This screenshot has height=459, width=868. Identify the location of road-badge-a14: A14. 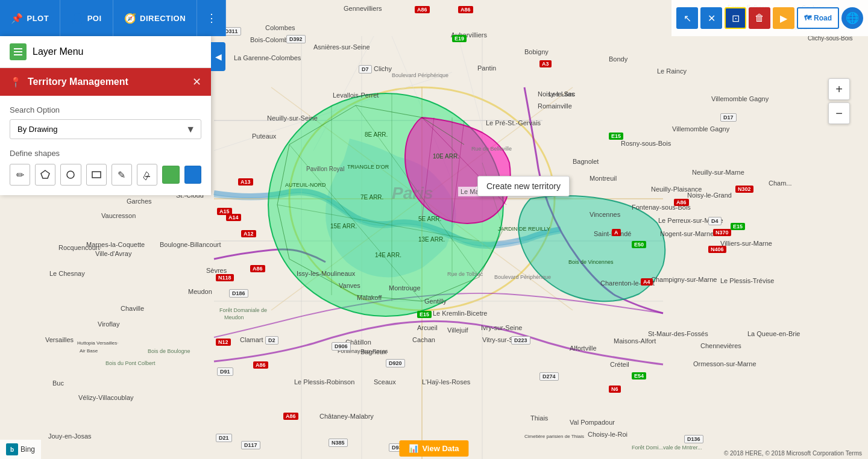
(234, 217).